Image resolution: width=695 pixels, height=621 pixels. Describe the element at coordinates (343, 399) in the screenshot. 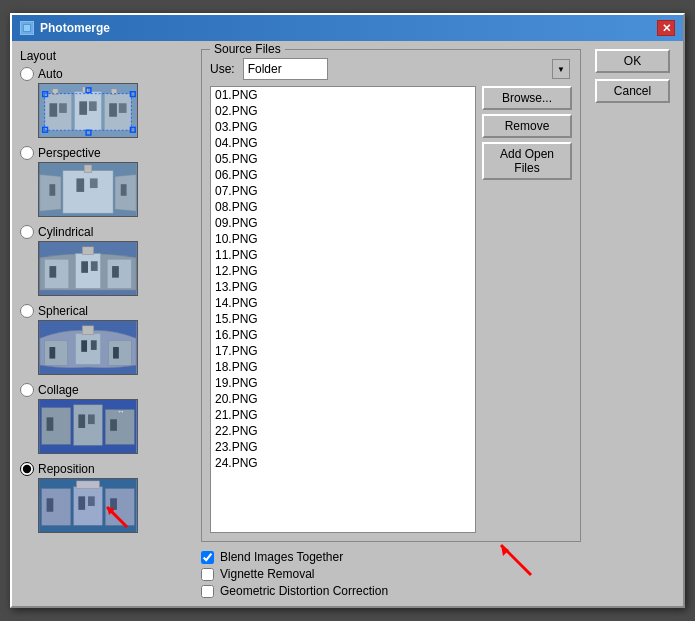

I see `file-item: 20.PNG` at that location.